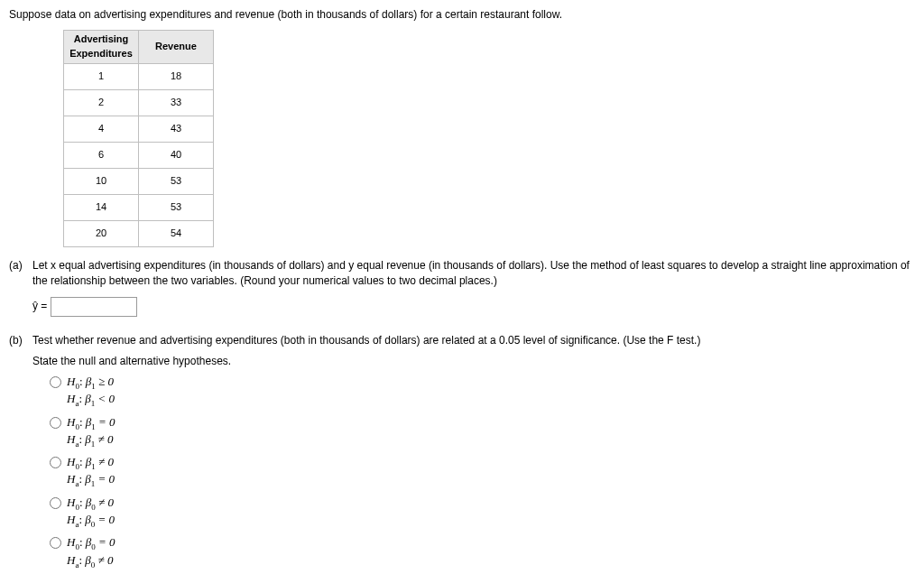  I want to click on hypothesis-text: H0: β1 ≥ 0 Ha: β1 < 0, so click(90, 392).